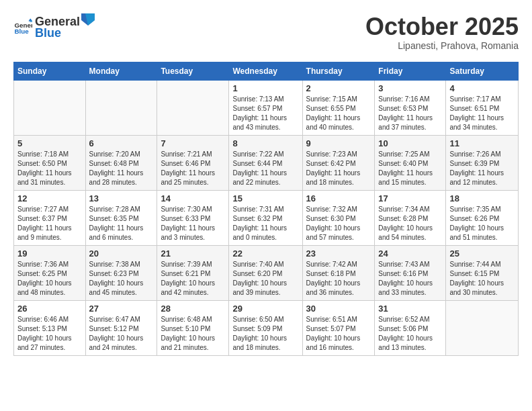 The height and width of the screenshot is (411, 532). What do you see at coordinates (410, 273) in the screenshot?
I see `calendar-cell: 24Sunrise: 7:43 AM Sunset: 6:16 PM Dayli…` at bounding box center [410, 273].